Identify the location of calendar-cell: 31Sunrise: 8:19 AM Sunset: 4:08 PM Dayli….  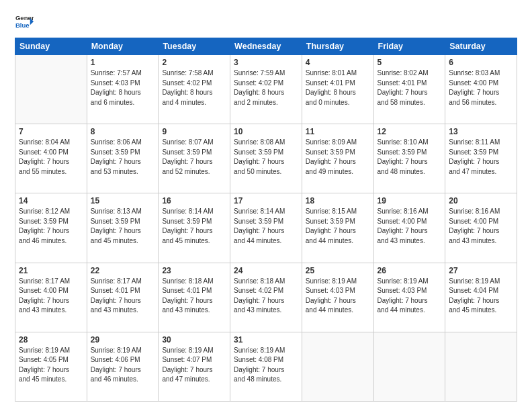
(266, 367).